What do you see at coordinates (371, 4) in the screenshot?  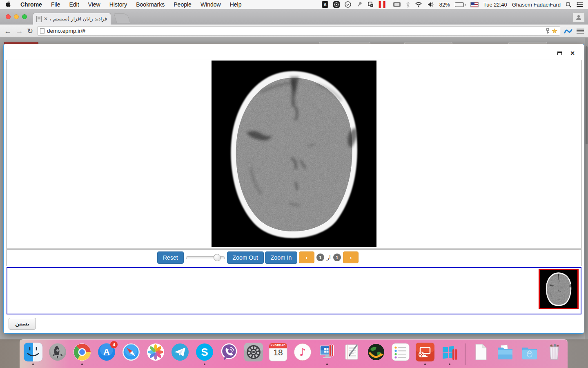 I see `shortcut-switch-icon` at bounding box center [371, 4].